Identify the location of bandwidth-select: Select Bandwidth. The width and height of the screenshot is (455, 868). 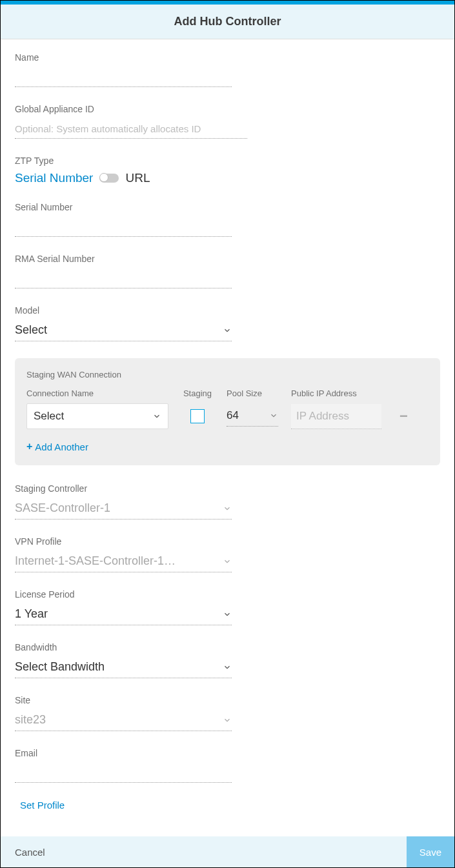
(123, 668).